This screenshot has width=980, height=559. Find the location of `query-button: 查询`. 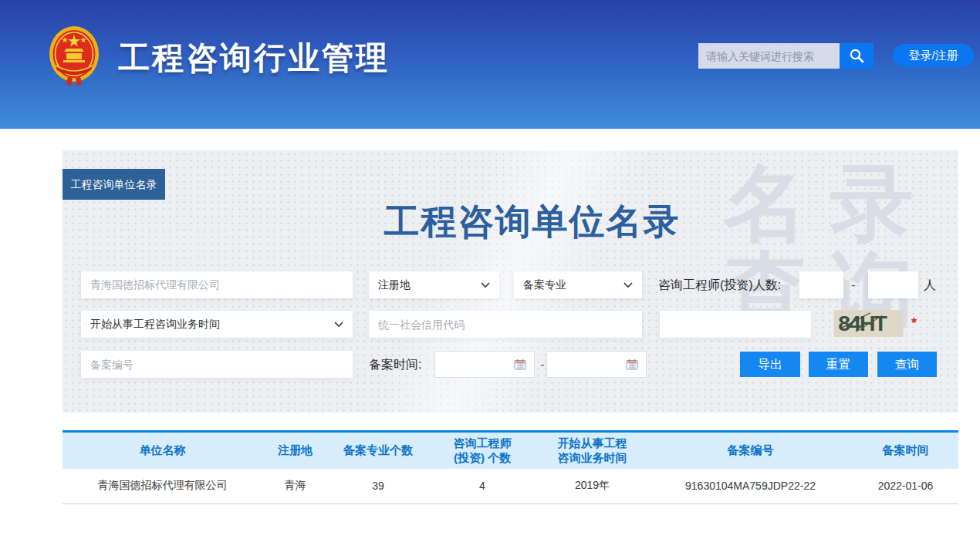

query-button: 查询 is located at coordinates (907, 364).